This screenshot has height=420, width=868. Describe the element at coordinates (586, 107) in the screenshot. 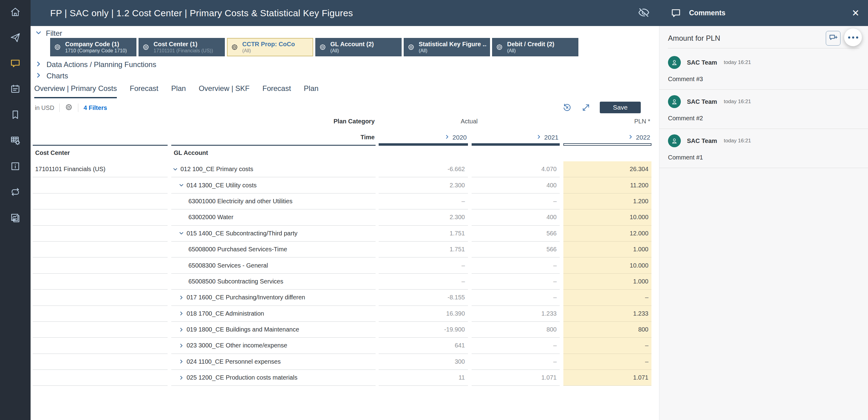

I see `publish-version-icon` at that location.